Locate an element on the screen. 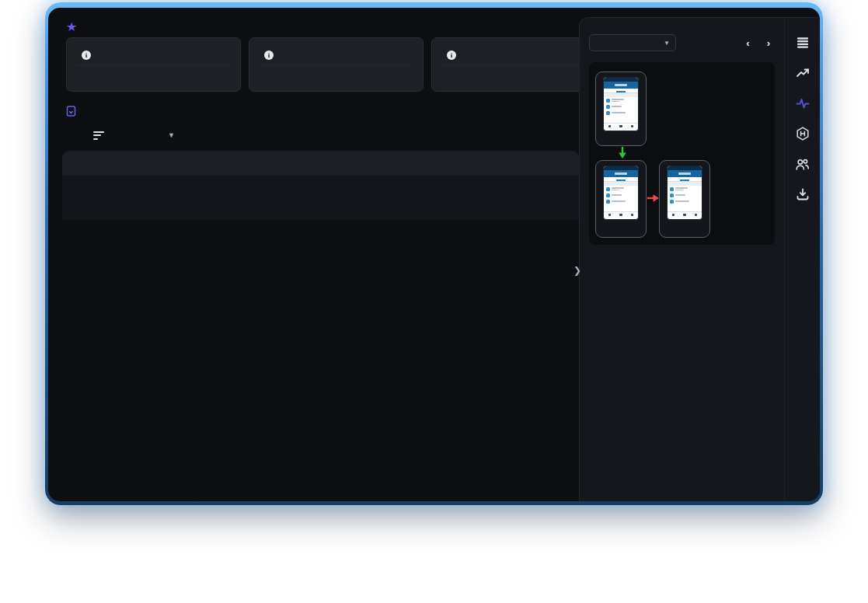 Image resolution: width=868 pixels, height=603 pixels. download-icon is located at coordinates (803, 194).